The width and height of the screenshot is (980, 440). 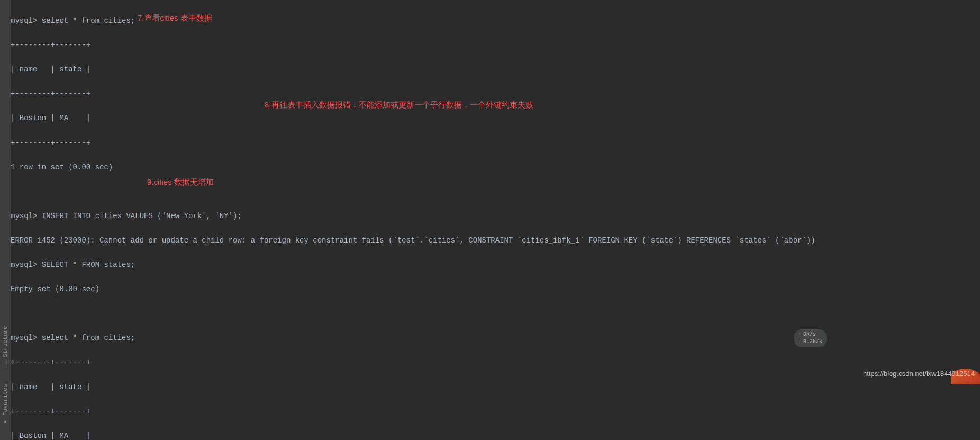 What do you see at coordinates (810, 335) in the screenshot?
I see `upload-speed: 0K/s` at bounding box center [810, 335].